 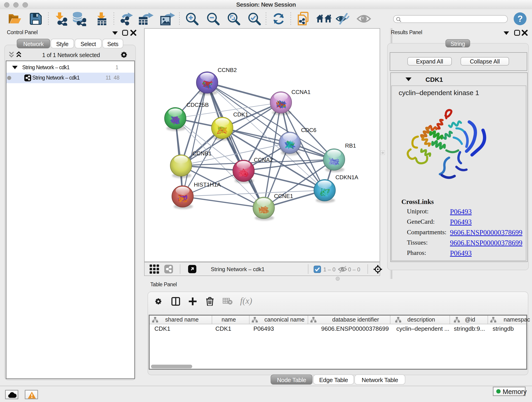 What do you see at coordinates (351, 146) in the screenshot?
I see `svg-text: RB1` at bounding box center [351, 146].